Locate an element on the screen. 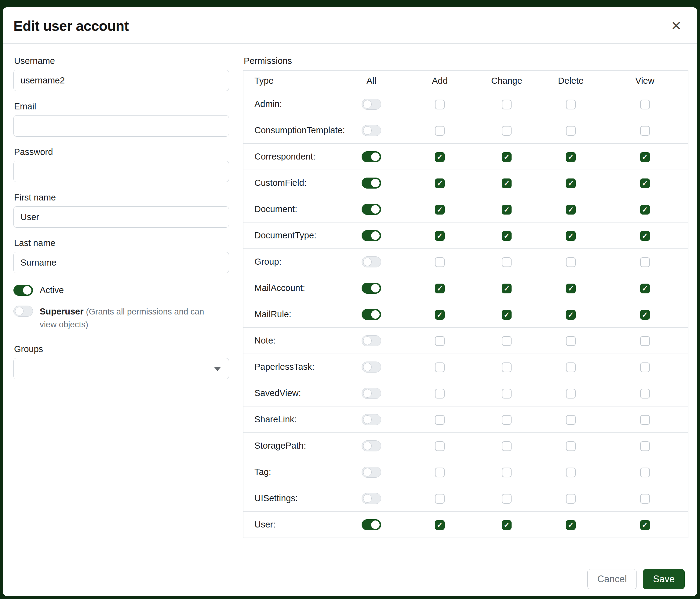 This screenshot has width=700, height=599. save-button: Save is located at coordinates (664, 579).